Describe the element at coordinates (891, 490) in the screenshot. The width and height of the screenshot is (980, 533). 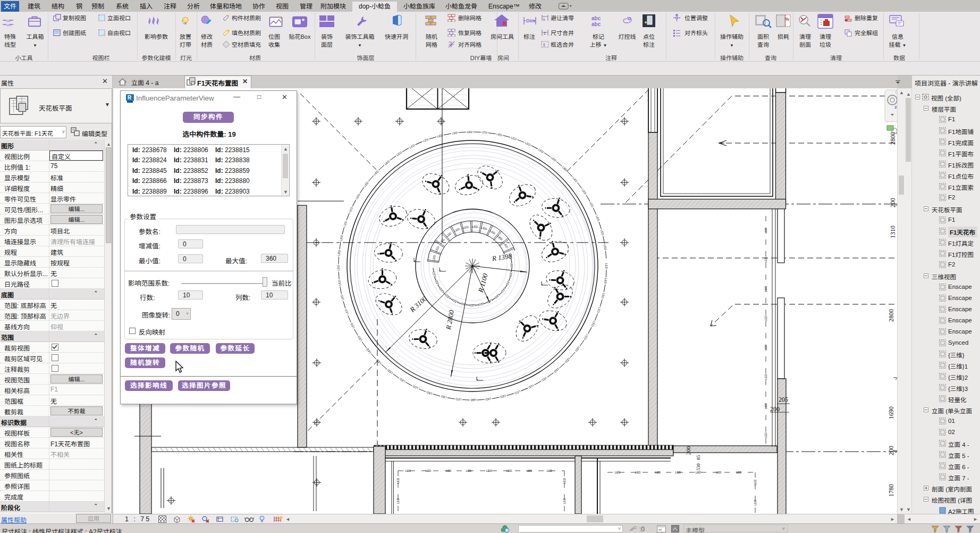
I see `svg-text: 1780` at that location.